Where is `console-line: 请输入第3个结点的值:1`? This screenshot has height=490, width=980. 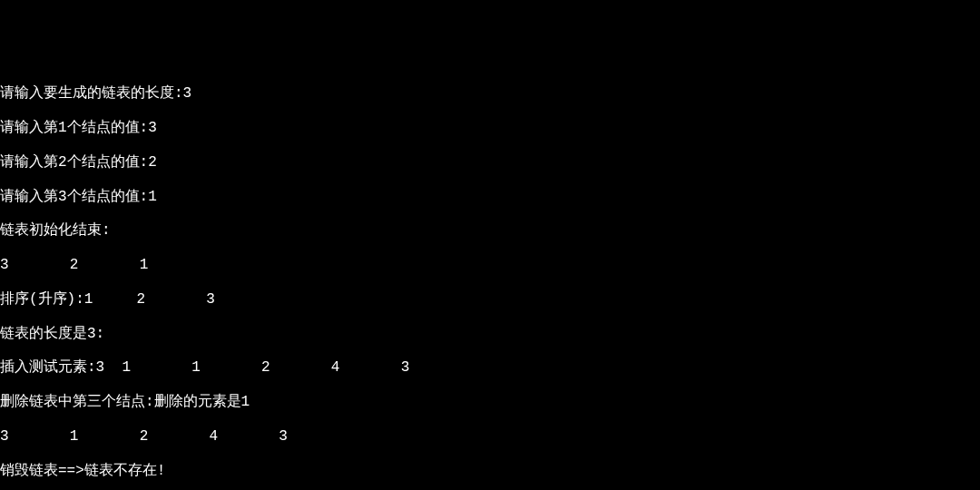 console-line: 请输入第3个结点的值:1 is located at coordinates (490, 198).